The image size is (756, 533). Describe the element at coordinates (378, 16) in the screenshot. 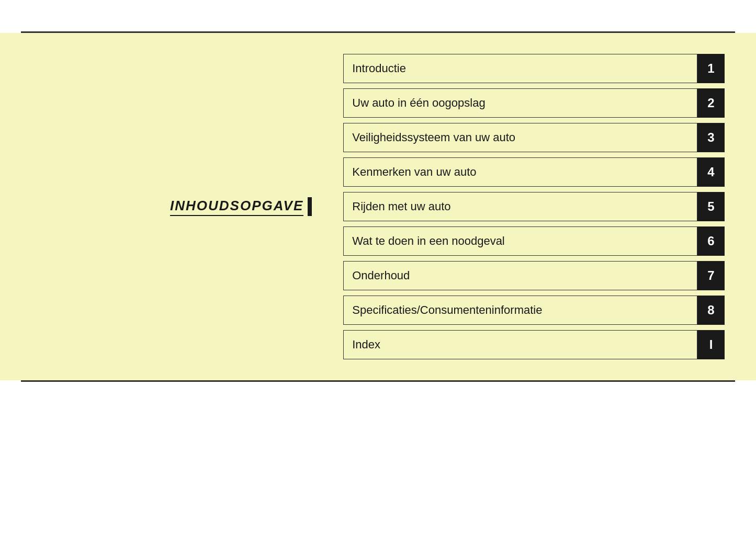

I see `top-white-bar` at that location.